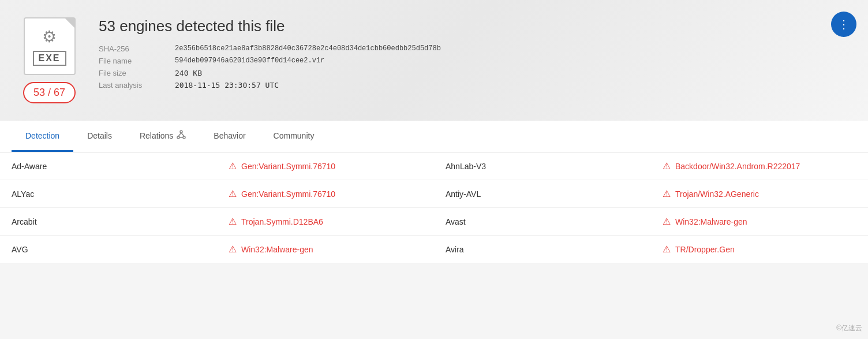 Image resolution: width=868 pixels, height=339 pixels. Describe the element at coordinates (760, 166) in the screenshot. I see `threat-name: ⚠ Backdoor/Win32.Androm.R222017` at that location.